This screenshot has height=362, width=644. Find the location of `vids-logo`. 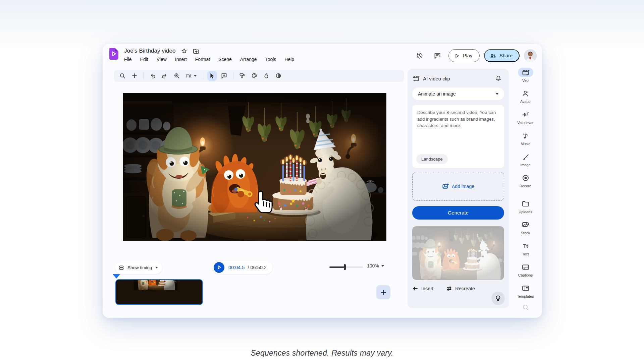

vids-logo is located at coordinates (114, 54).